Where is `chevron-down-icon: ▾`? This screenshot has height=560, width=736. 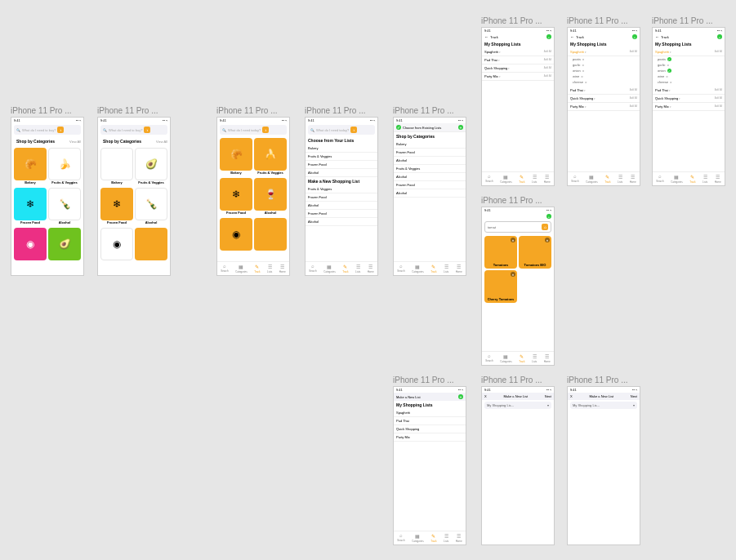 chevron-down-icon: ▾ is located at coordinates (548, 405).